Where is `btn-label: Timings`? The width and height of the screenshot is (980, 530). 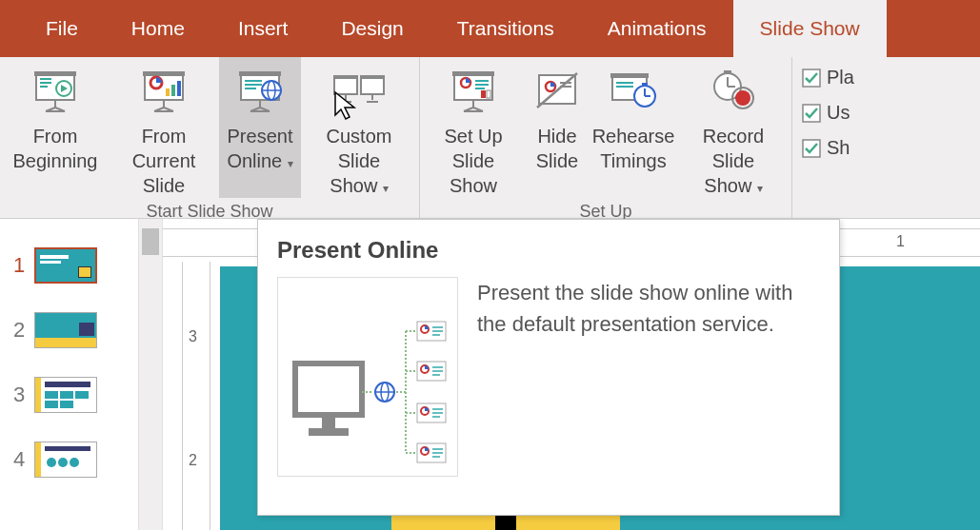 btn-label: Timings is located at coordinates (632, 161).